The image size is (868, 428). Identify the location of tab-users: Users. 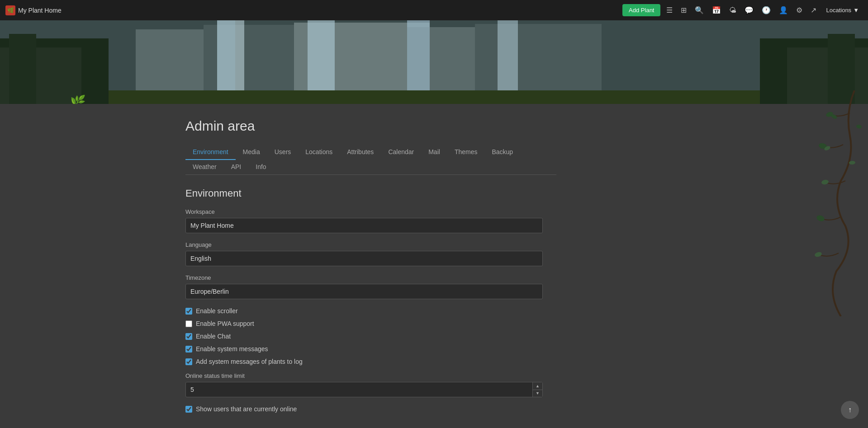
(283, 152).